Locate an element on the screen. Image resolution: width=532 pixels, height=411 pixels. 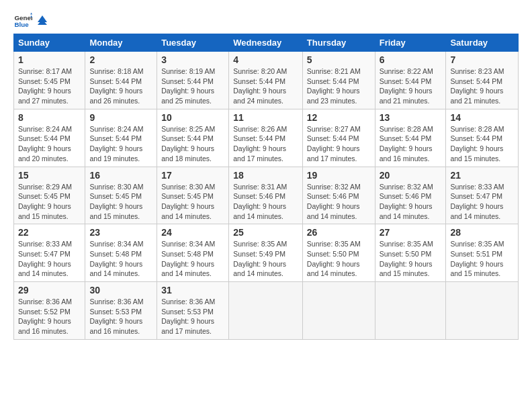
table-row: 19Sunrise: 8:32 AMSunset: 5:46 PMDayligh… is located at coordinates (339, 195).